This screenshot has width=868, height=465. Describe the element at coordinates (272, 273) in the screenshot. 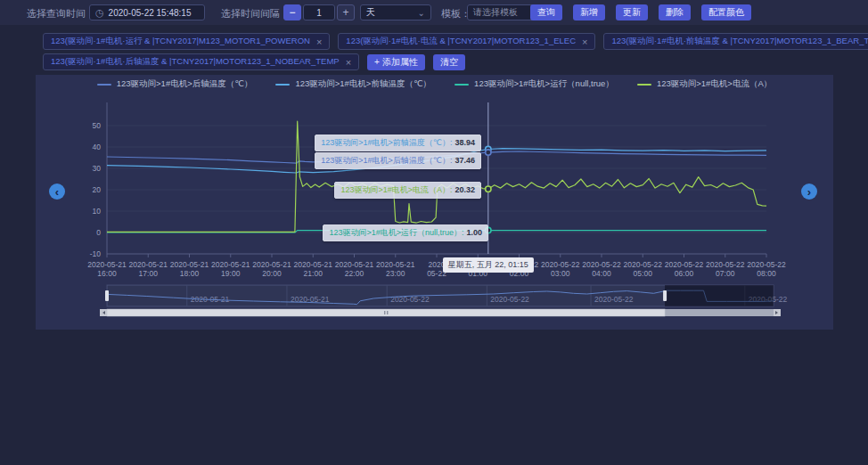

I see `x-axis-label: 20:00` at that location.